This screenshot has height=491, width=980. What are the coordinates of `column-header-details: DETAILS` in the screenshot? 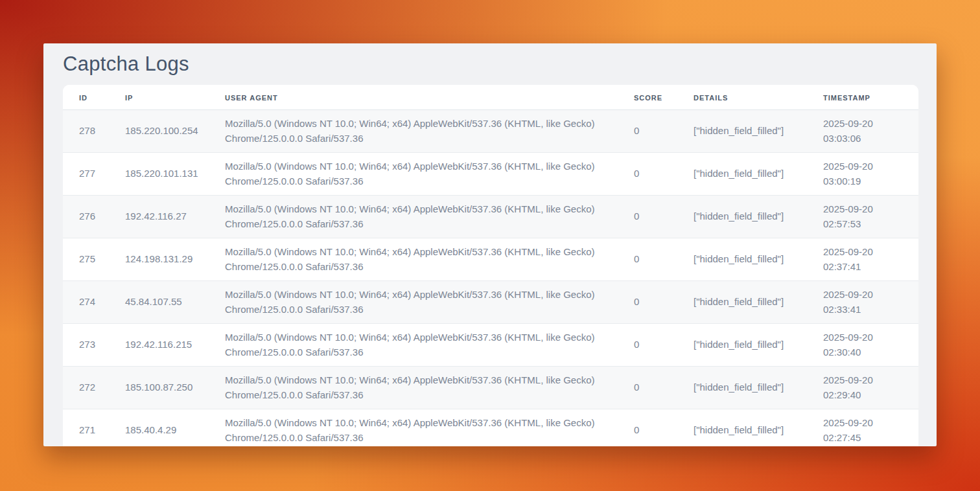 It's located at (742, 97).